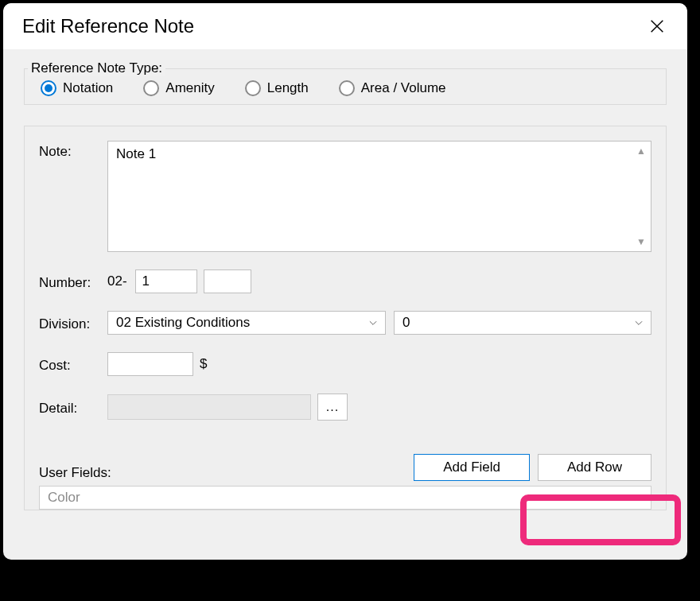 This screenshot has height=601, width=700. Describe the element at coordinates (345, 88) in the screenshot. I see `radio-row: Notation Amenity Length Area / Volume` at that location.